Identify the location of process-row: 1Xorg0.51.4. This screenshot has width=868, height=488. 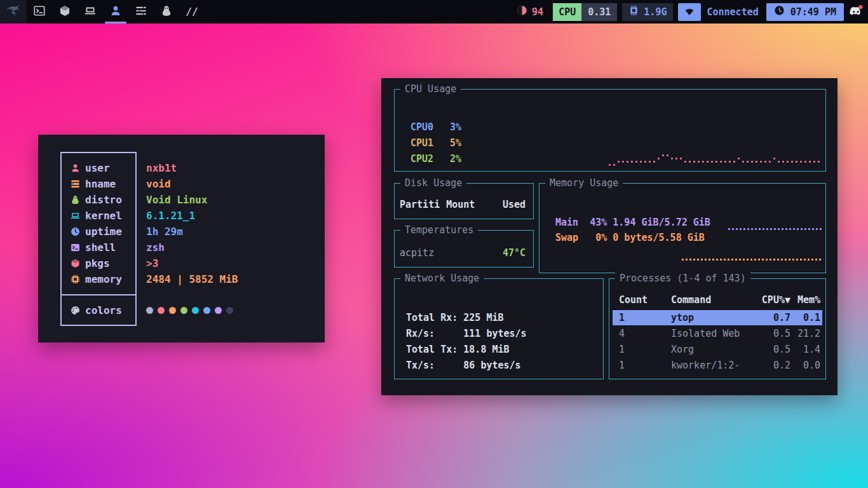
(717, 349).